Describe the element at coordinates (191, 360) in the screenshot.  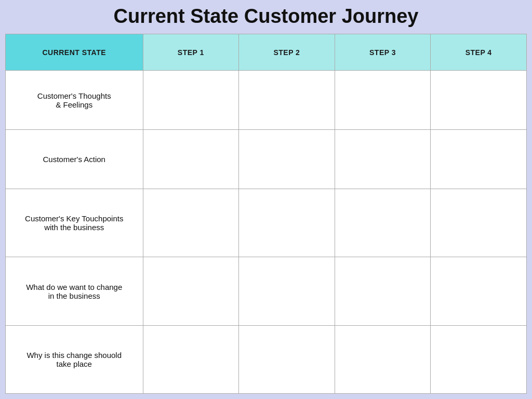
I see `cell-why-step1` at that location.